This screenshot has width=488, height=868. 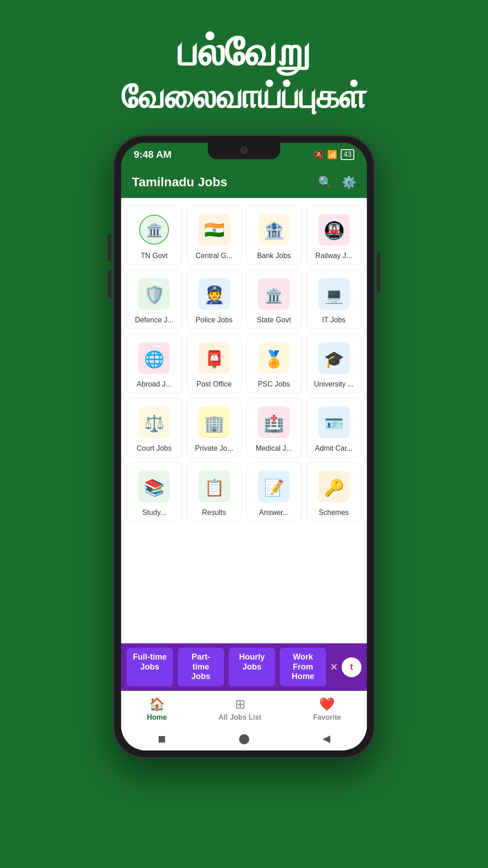 I want to click on psc-jobs-icon: 🏅, so click(x=274, y=358).